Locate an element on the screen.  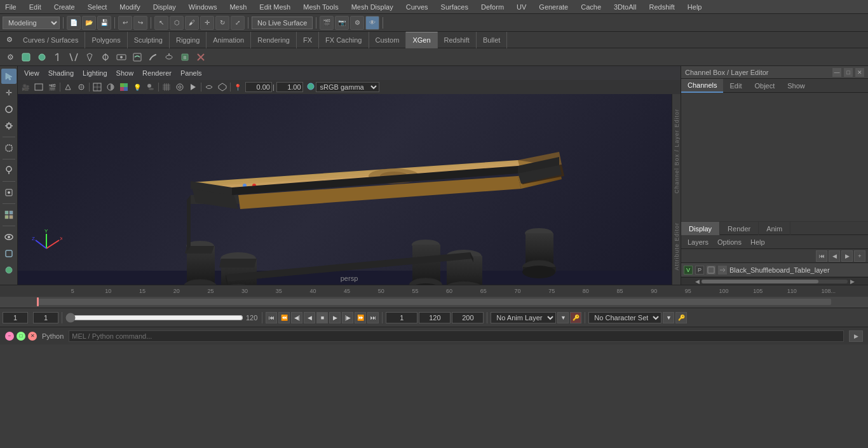
vp-coord-y is located at coordinates (290, 87).